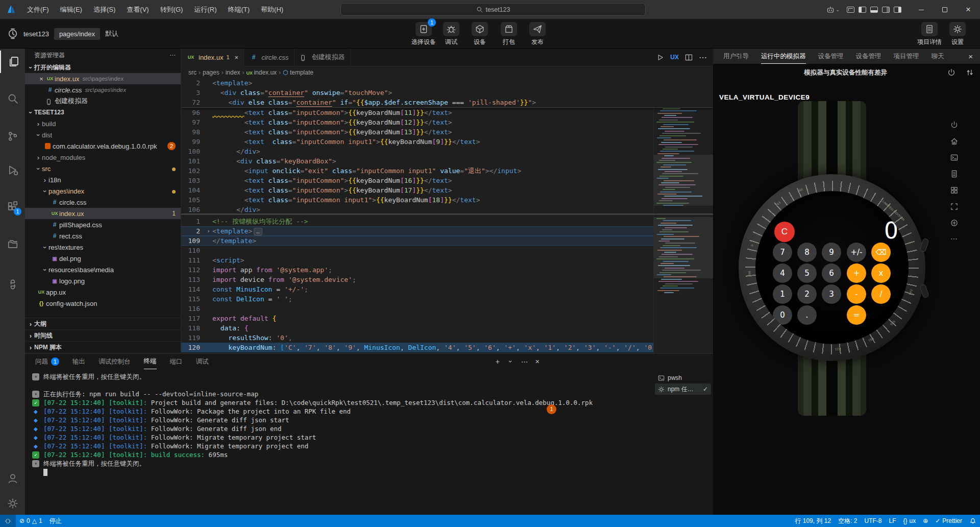 The image size is (980, 527). What do you see at coordinates (103, 79) in the screenshot?
I see `open-editor-item: ×UXindex.uxsrc\pages\index` at bounding box center [103, 79].